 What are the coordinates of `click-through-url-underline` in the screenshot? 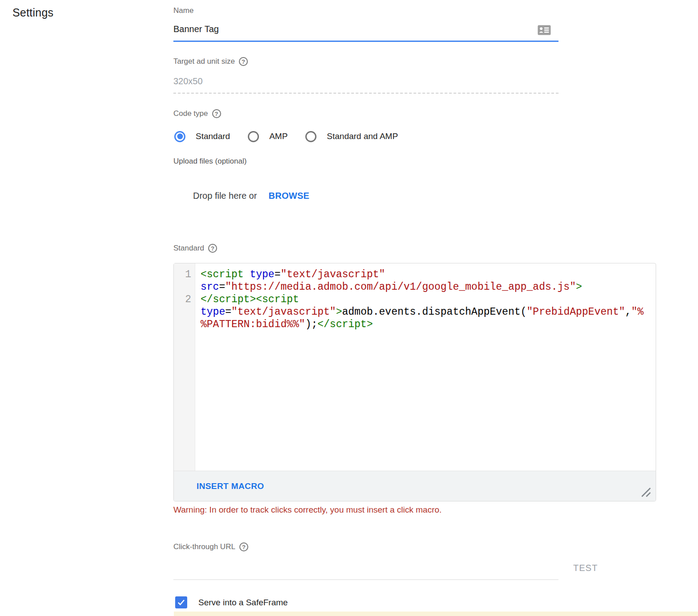 It's located at (366, 579).